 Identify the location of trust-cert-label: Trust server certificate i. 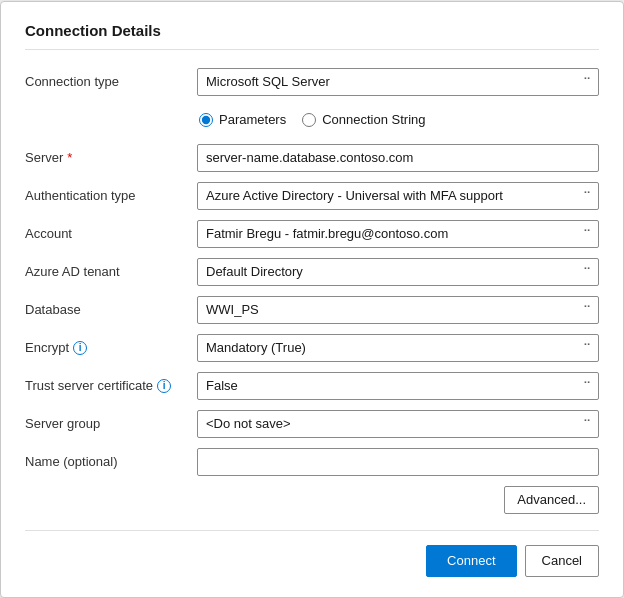
(111, 386).